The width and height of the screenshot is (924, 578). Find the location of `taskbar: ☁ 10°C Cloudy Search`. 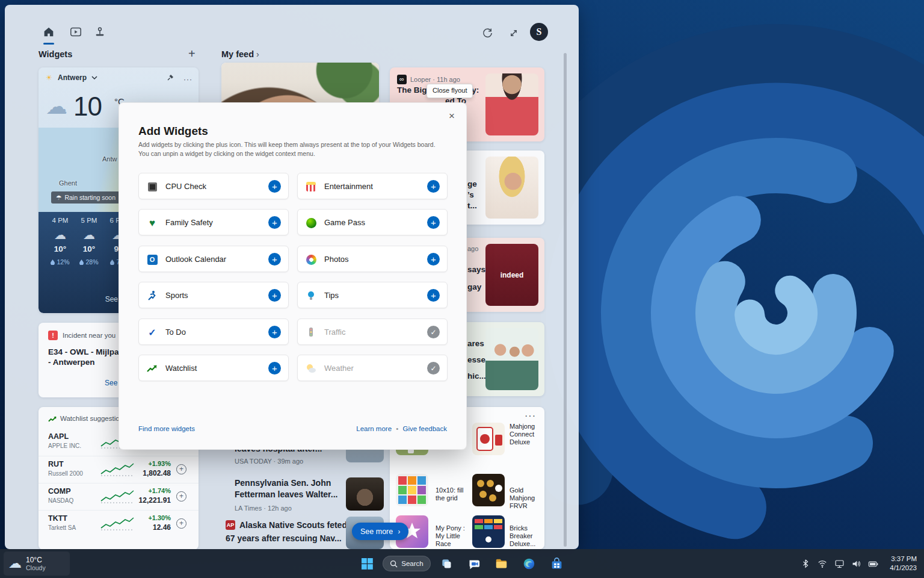

taskbar: ☁ 10°C Cloudy Search is located at coordinates (462, 564).